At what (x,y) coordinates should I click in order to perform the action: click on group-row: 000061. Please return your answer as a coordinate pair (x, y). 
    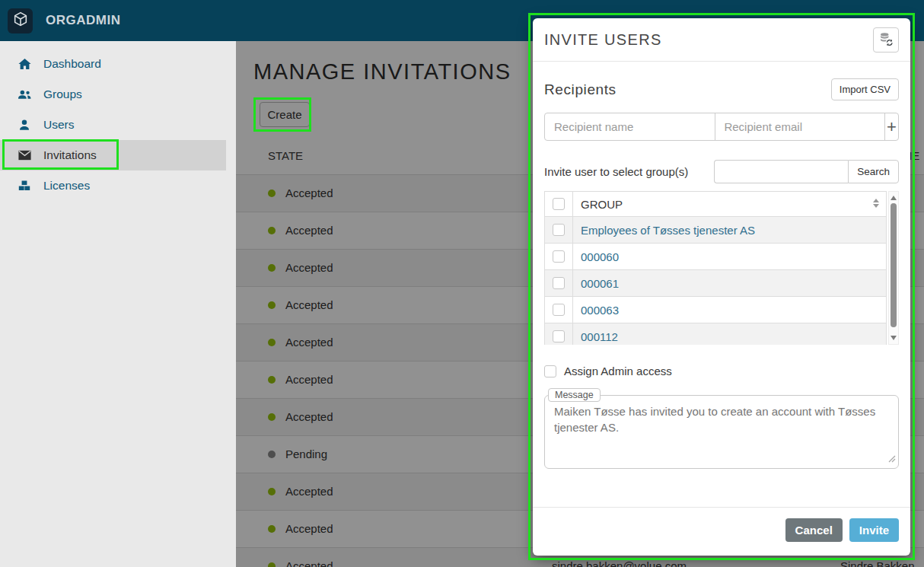
    Looking at the image, I should click on (715, 283).